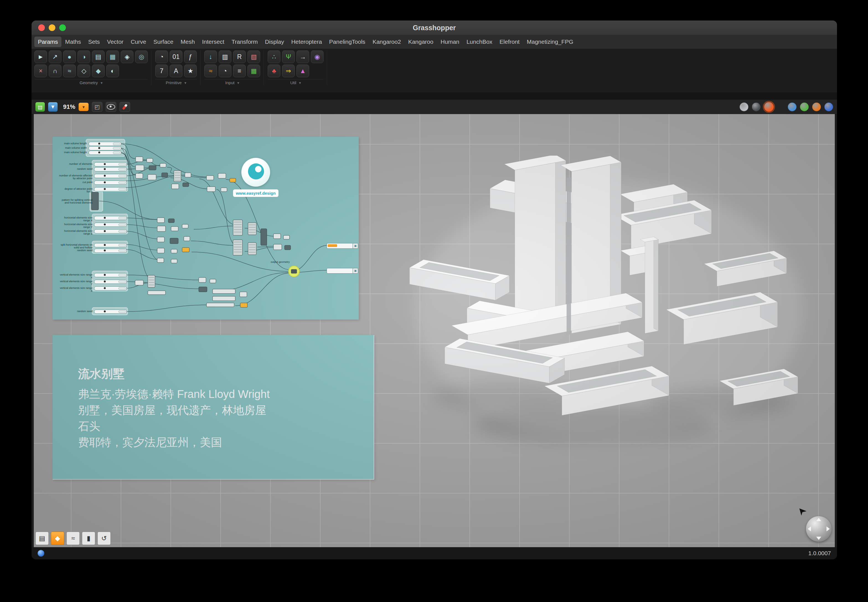  I want to click on menu-item-display: Display, so click(275, 42).